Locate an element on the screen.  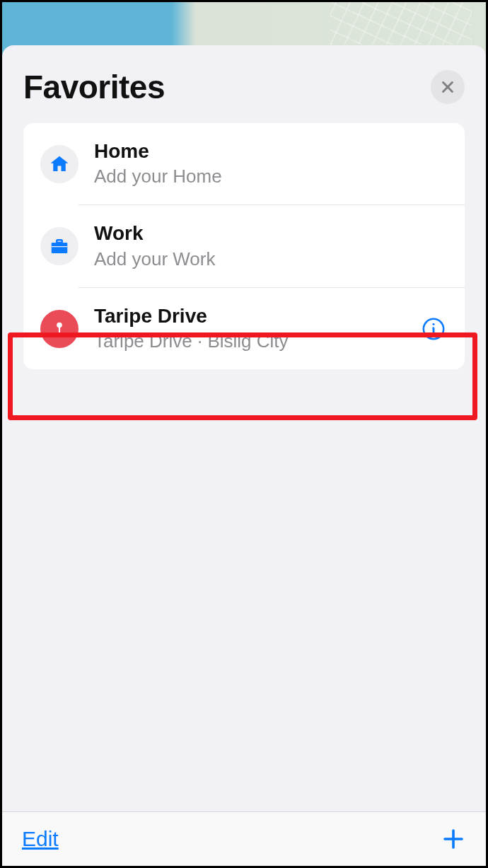
close-button is located at coordinates (448, 87).